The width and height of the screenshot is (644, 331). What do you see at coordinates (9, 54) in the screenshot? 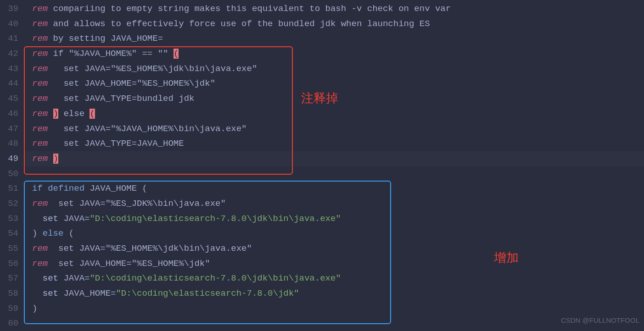
I see `line-number: 42` at bounding box center [9, 54].